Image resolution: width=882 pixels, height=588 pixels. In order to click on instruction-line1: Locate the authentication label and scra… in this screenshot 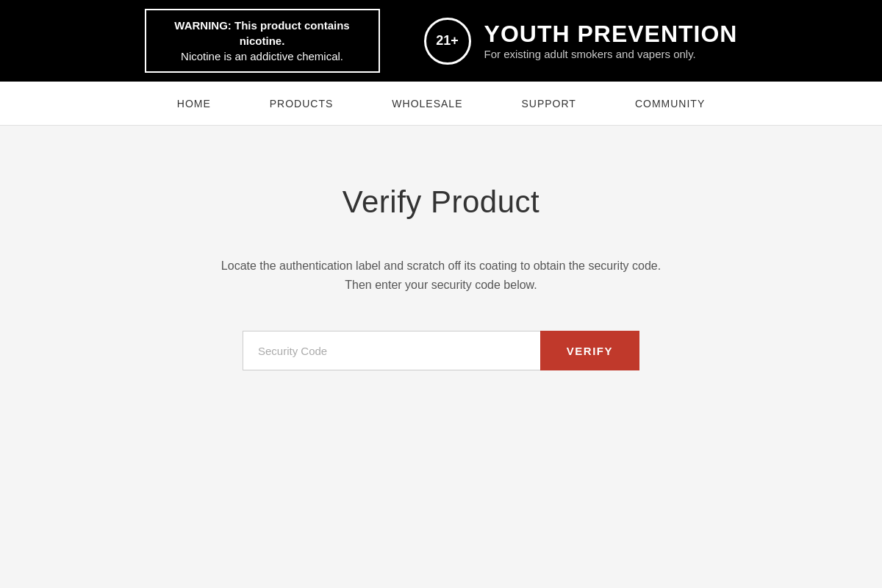, I will do `click(441, 266)`.